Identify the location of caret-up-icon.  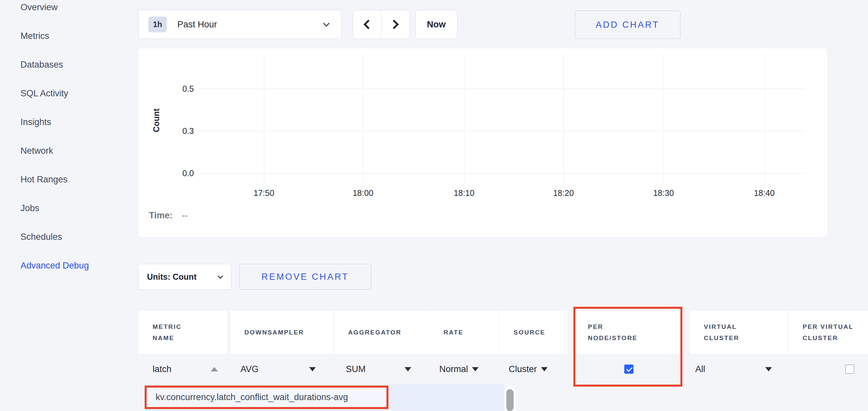
(214, 369).